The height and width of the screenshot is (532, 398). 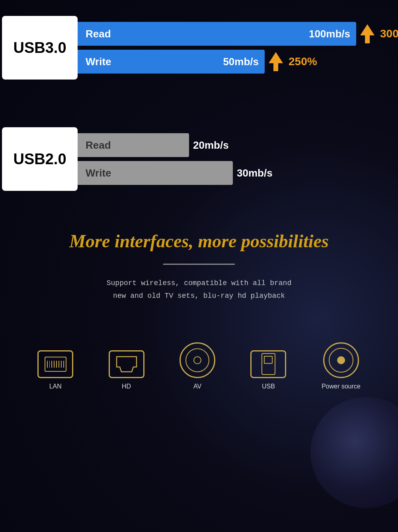 I want to click on hd-icon-box, so click(x=127, y=364).